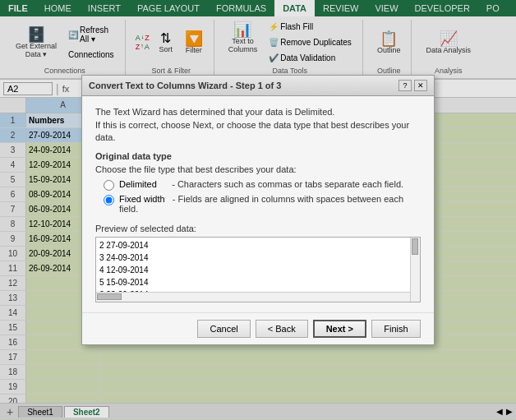  What do you see at coordinates (258, 283) in the screenshot?
I see `preview-row-4: 5 15-09-2014` at bounding box center [258, 283].